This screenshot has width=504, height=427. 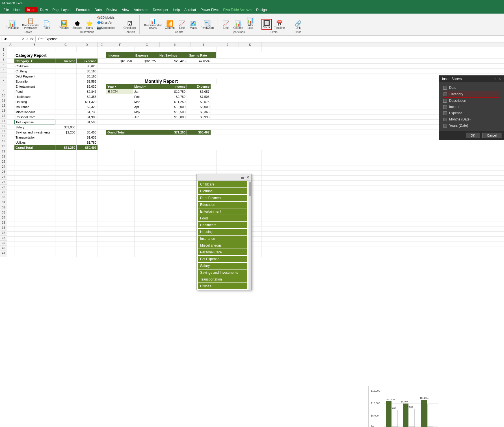 What do you see at coordinates (172, 102) in the screenshot?
I see `income-mar: $11,250` at bounding box center [172, 102].